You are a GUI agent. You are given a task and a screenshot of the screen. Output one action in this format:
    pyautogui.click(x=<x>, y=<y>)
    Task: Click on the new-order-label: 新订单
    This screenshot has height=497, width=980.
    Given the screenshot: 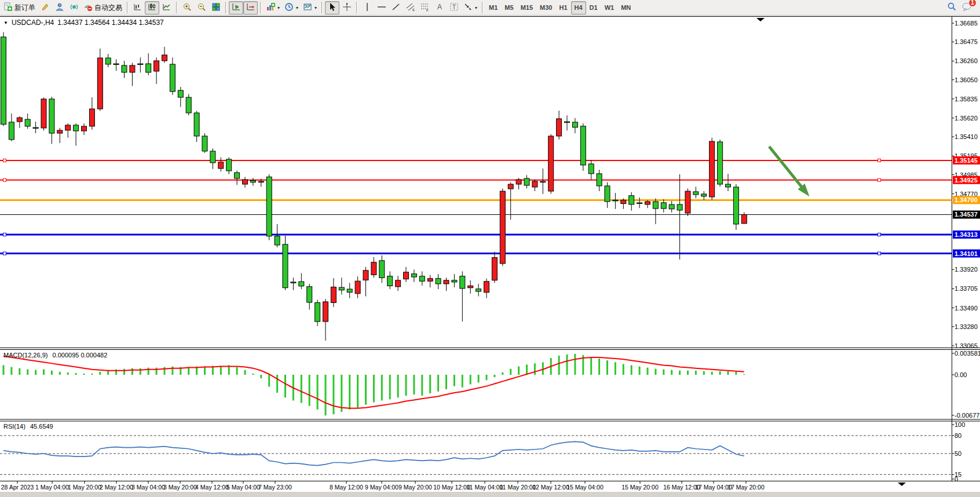 What is the action you would take?
    pyautogui.click(x=25, y=8)
    